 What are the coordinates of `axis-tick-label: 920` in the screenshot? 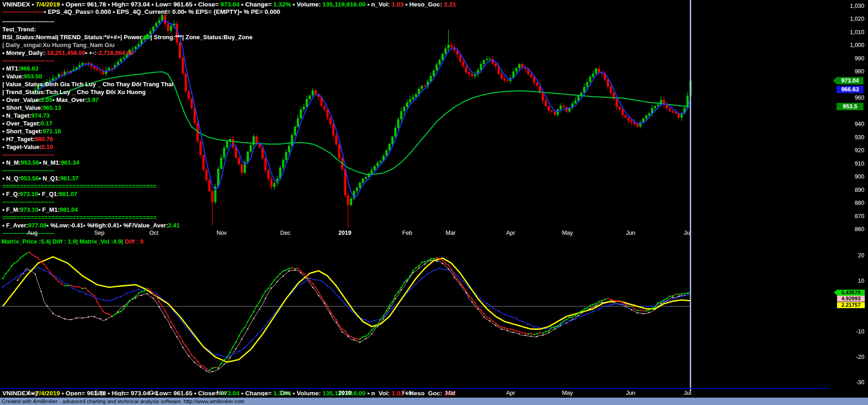 It's located at (848, 150).